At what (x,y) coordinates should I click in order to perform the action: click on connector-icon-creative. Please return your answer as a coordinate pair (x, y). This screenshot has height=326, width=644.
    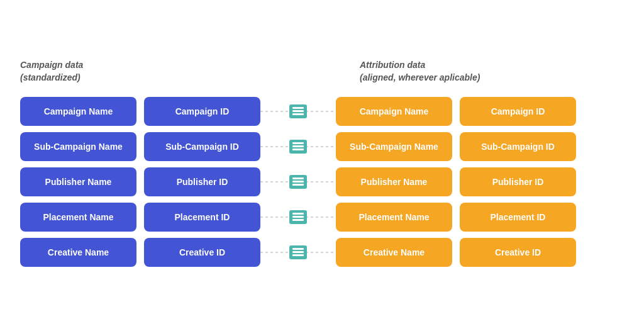
    Looking at the image, I should click on (298, 252).